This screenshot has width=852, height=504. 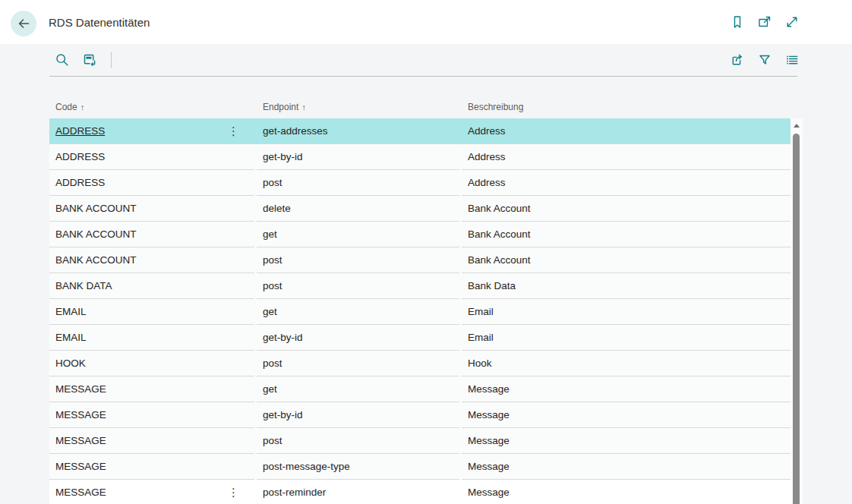 I want to click on share-button, so click(x=737, y=60).